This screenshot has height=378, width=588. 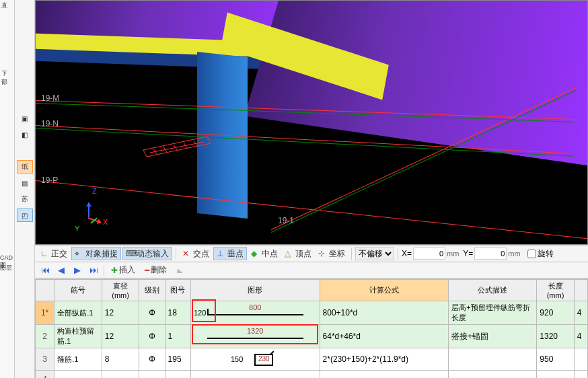 I want to click on row-num-1: 1*, so click(x=45, y=313).